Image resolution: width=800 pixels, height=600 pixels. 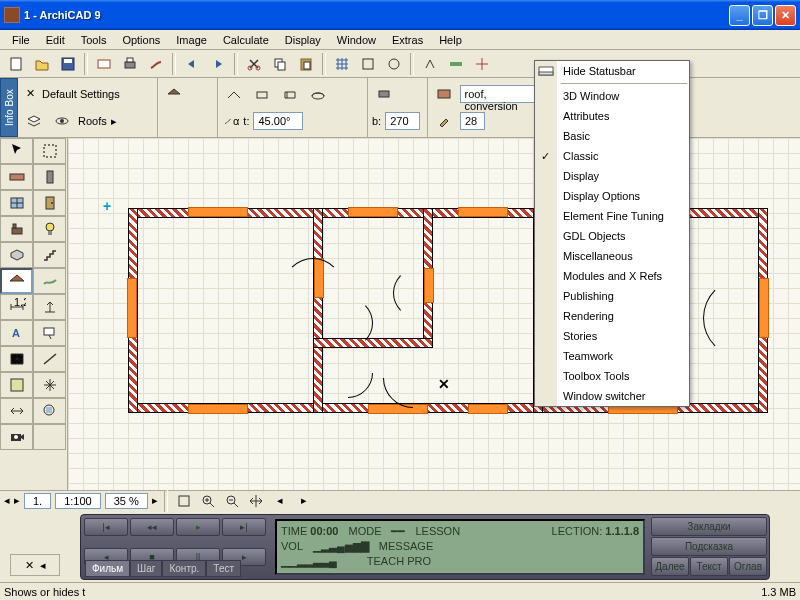 What do you see at coordinates (50, 333) in the screenshot?
I see `label-tool` at bounding box center [50, 333].